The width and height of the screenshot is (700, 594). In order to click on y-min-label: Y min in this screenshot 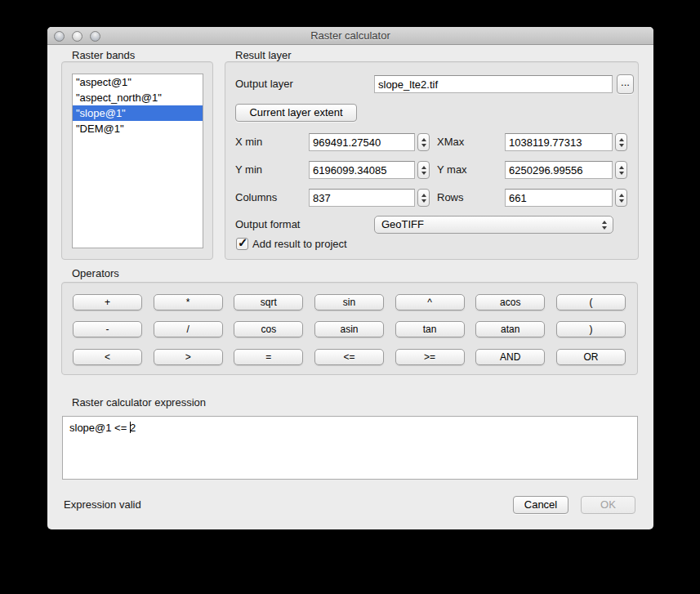, I will do `click(248, 170)`.